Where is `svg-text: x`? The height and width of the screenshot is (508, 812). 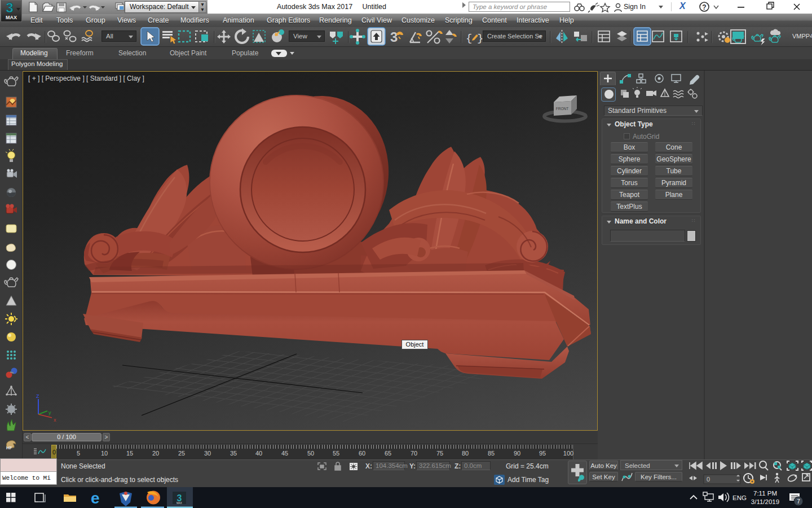
svg-text: x is located at coordinates (55, 420).